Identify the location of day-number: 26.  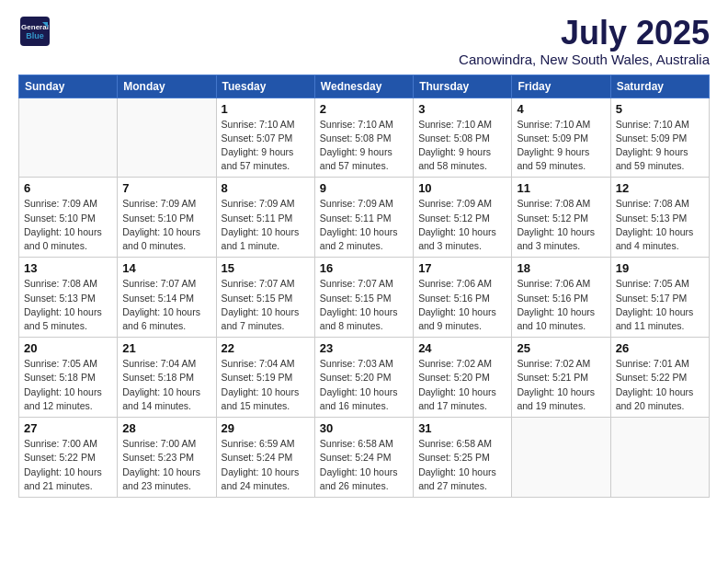
(660, 348).